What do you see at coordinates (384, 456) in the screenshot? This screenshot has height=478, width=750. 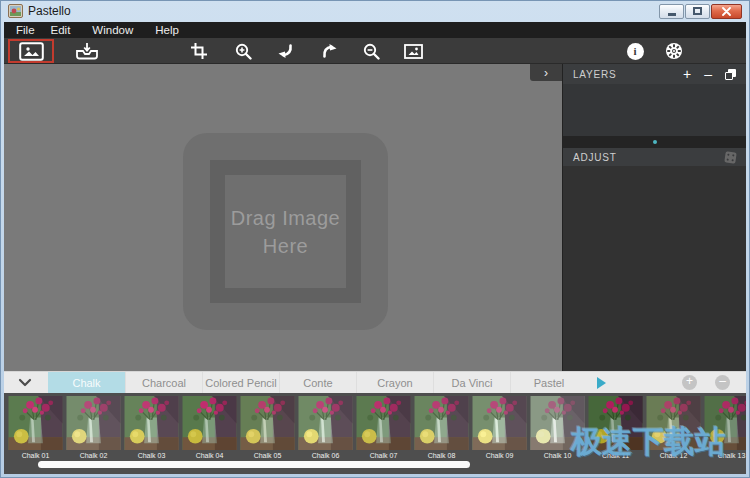 I see `thumbnail-label: Chalk 07` at bounding box center [384, 456].